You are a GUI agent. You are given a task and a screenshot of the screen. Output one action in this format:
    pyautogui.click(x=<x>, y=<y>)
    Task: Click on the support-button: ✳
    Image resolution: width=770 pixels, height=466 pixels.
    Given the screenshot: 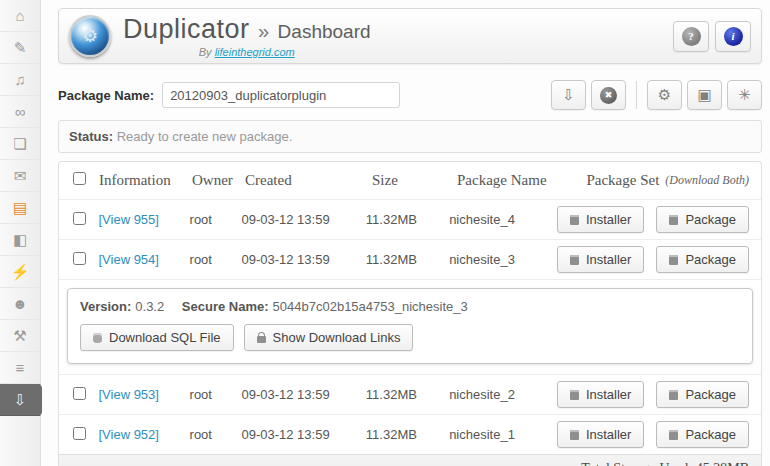 What is the action you would take?
    pyautogui.click(x=744, y=95)
    